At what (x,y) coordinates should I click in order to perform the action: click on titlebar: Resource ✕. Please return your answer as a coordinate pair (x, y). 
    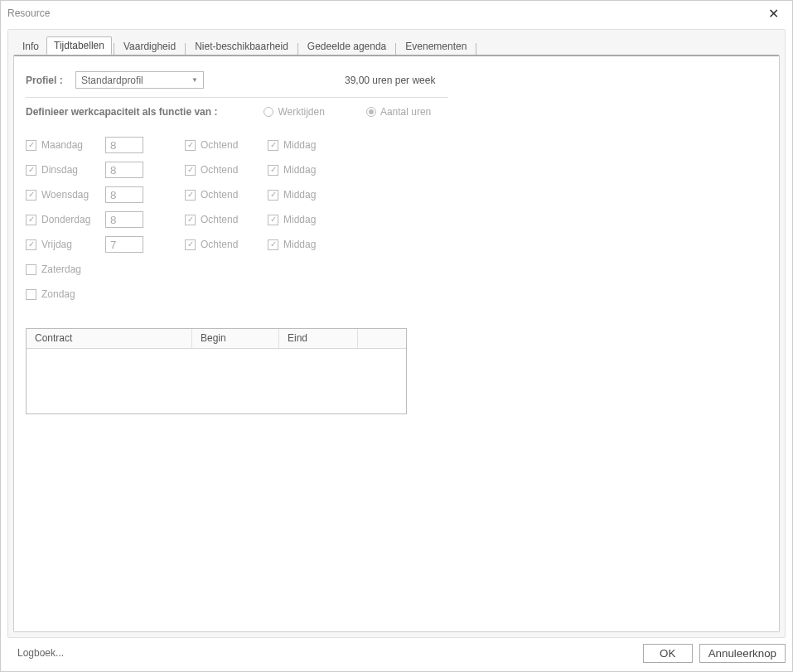
    Looking at the image, I should click on (396, 13).